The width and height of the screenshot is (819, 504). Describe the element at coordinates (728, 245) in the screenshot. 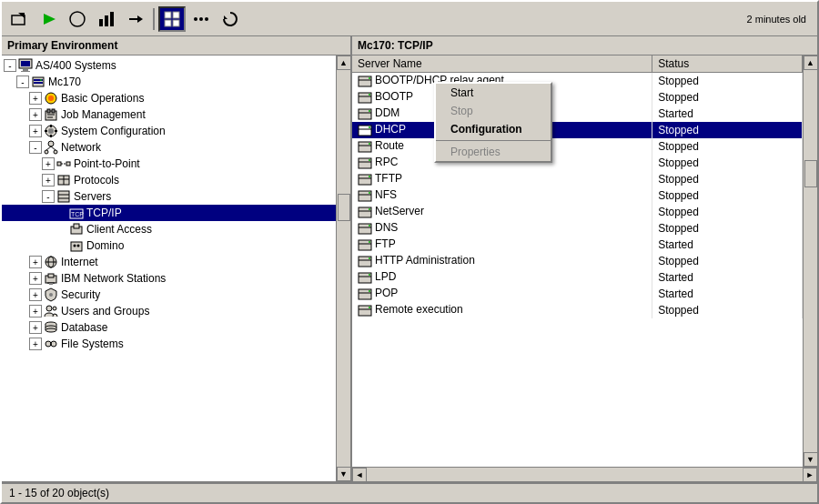

I see `status-cell: Started` at that location.